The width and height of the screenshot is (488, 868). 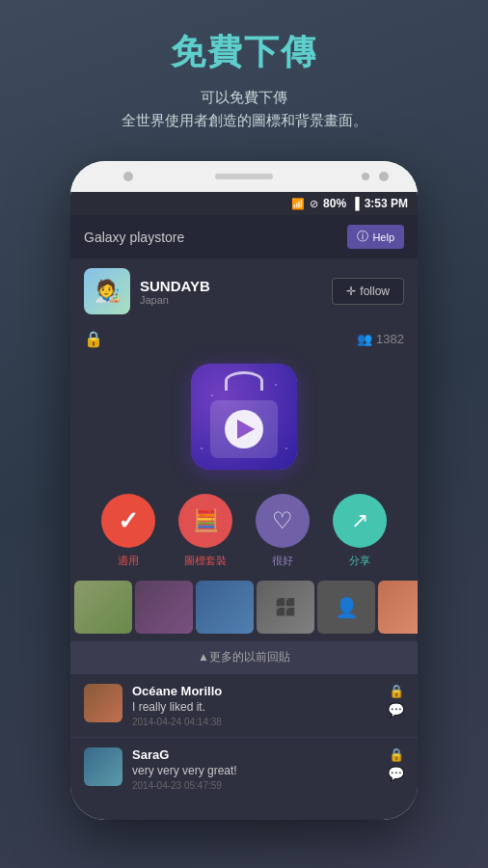 I want to click on help-button: ⓘ Help, so click(x=376, y=237).